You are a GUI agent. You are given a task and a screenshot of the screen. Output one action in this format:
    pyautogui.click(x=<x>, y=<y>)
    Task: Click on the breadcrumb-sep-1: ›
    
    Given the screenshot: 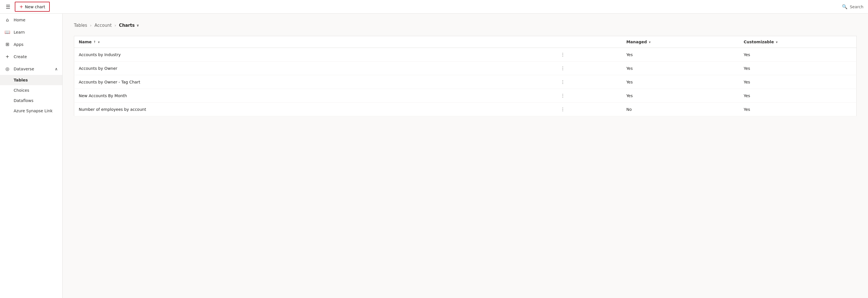 What is the action you would take?
    pyautogui.click(x=91, y=25)
    